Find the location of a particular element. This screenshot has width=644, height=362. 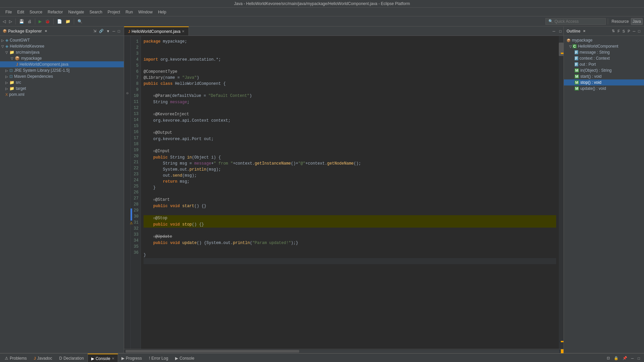

toolbar-new: 📄 is located at coordinates (60, 21).